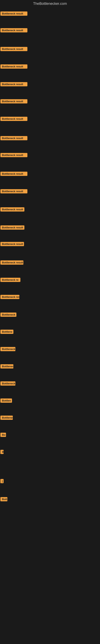 The image size is (100, 644). I want to click on bottleneck-badge-row-19: Bottlene, so click(7, 332).